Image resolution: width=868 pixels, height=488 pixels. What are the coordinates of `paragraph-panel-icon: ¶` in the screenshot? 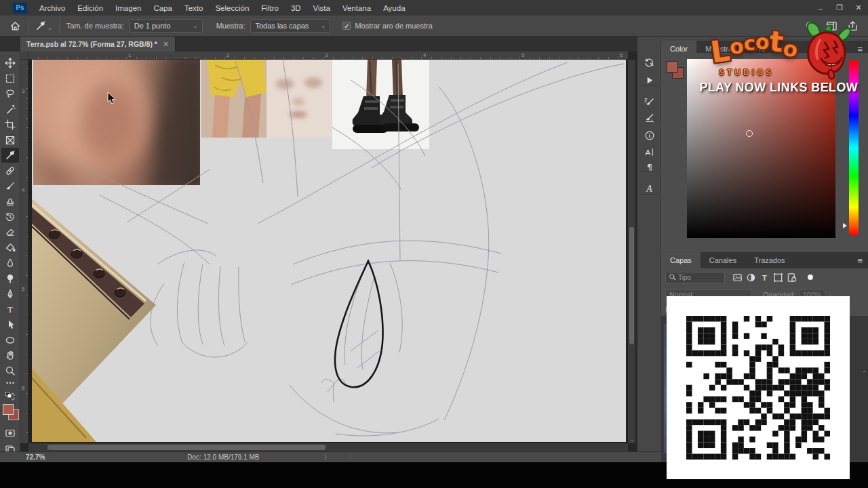 It's located at (650, 167).